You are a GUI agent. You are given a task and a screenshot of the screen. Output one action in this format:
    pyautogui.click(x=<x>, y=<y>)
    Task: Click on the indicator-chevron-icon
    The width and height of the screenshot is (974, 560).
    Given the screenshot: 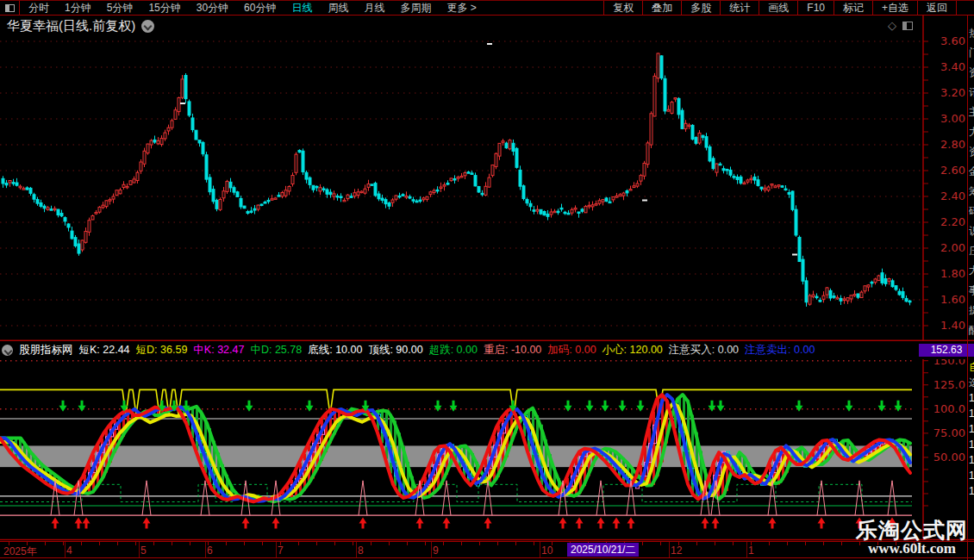 What is the action you would take?
    pyautogui.click(x=7, y=350)
    